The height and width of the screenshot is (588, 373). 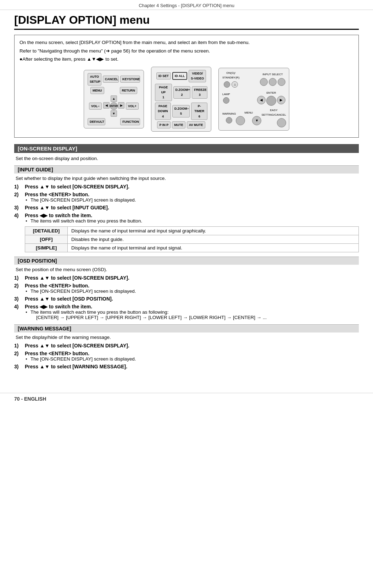 I want to click on osd-step-num-3: 3), so click(x=20, y=299).